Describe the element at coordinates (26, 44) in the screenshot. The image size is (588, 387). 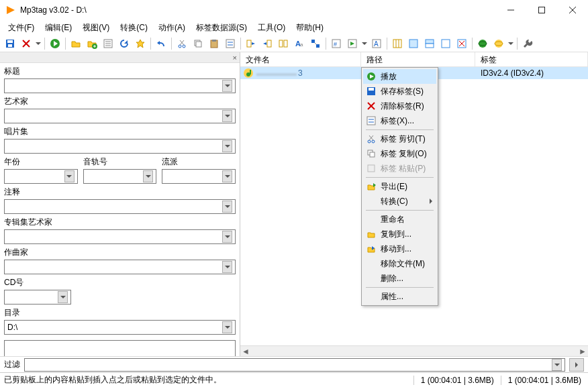
I see `delete-icon` at that location.